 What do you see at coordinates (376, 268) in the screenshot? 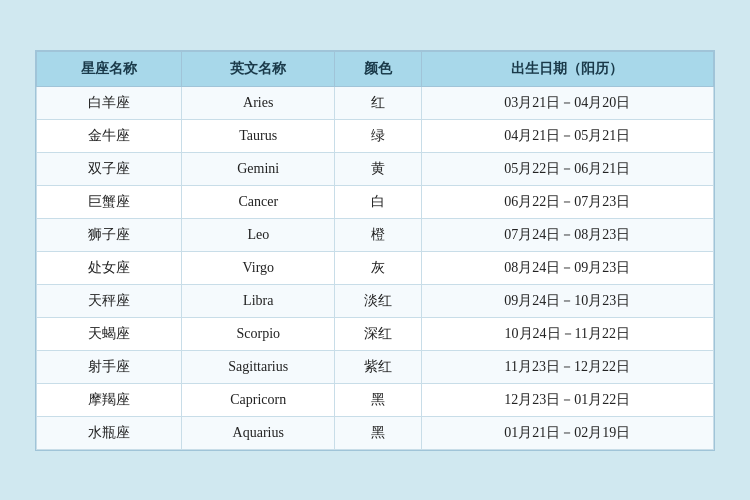
I see `table-row: 处女座Virgo灰08月24日－09月23日` at bounding box center [376, 268].